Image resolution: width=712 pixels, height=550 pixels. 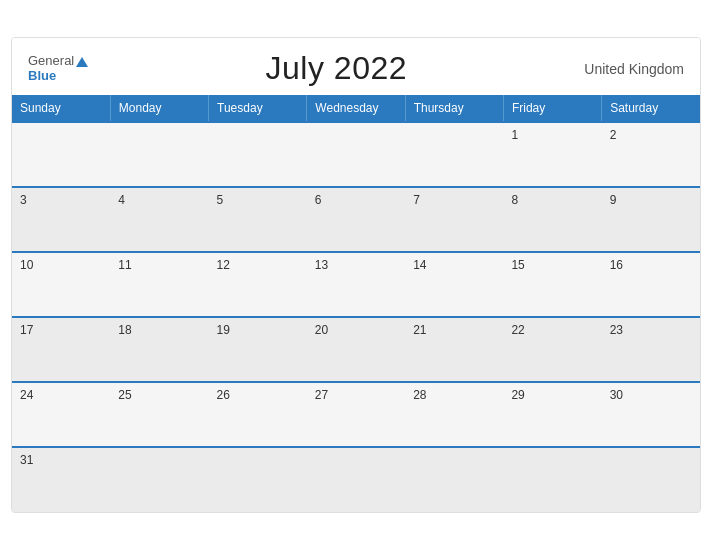 I want to click on calendar-cell: 27, so click(x=356, y=414).